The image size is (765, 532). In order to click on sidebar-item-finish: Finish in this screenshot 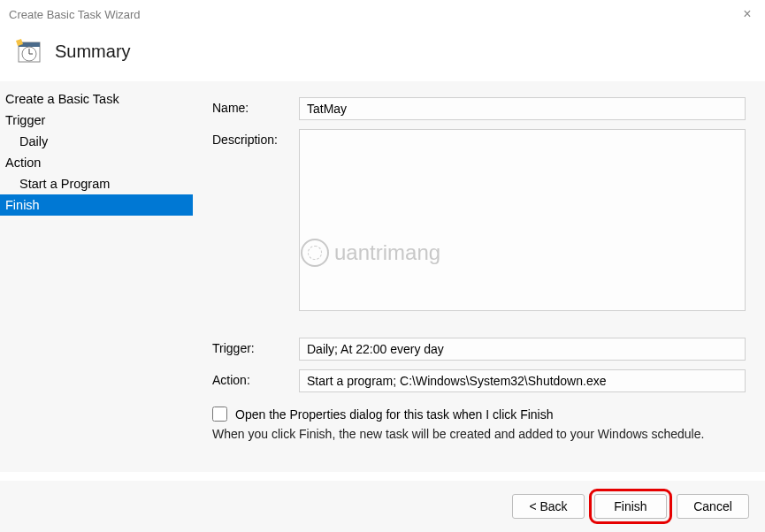, I will do `click(96, 205)`.